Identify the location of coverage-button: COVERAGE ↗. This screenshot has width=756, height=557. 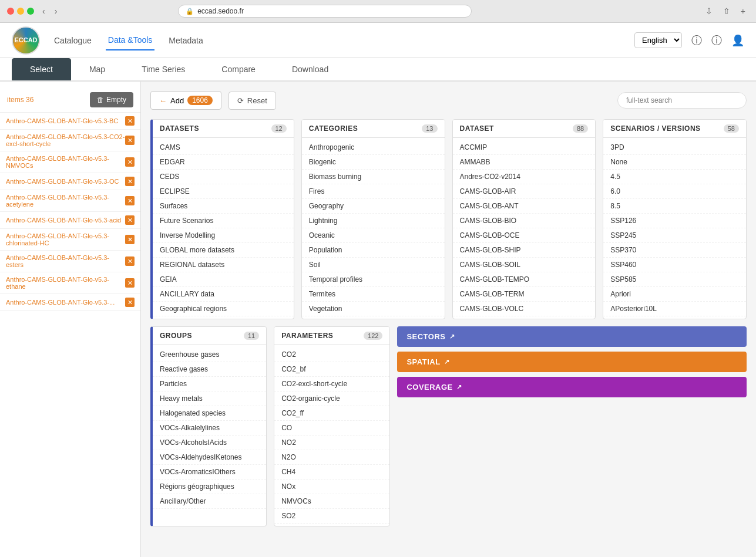
(572, 387).